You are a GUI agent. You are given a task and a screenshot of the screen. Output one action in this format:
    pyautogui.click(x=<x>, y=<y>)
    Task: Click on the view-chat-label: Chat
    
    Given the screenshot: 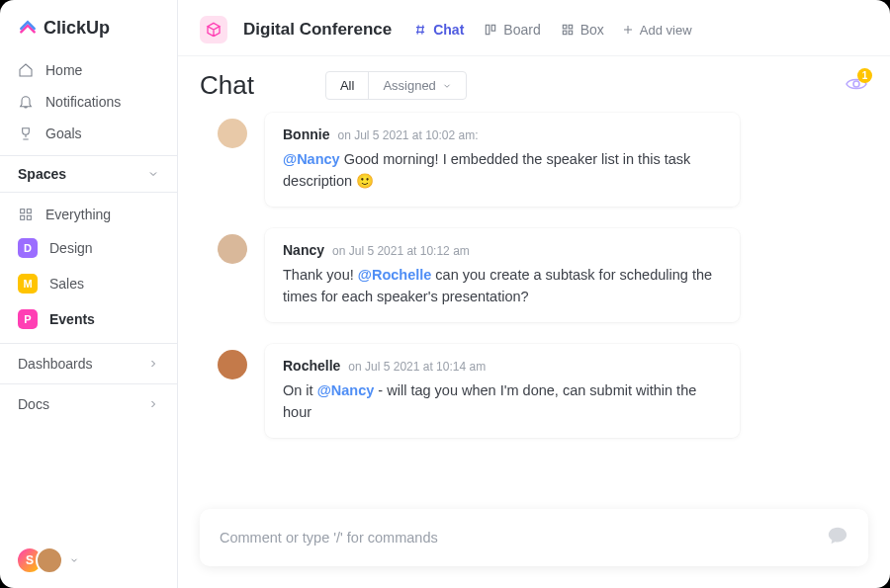 What is the action you would take?
    pyautogui.click(x=449, y=30)
    